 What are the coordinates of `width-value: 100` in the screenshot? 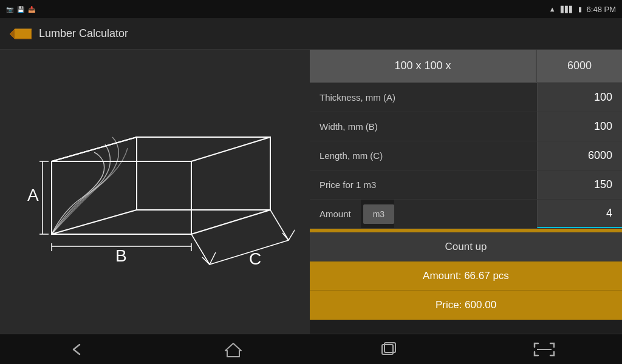 It's located at (579, 126).